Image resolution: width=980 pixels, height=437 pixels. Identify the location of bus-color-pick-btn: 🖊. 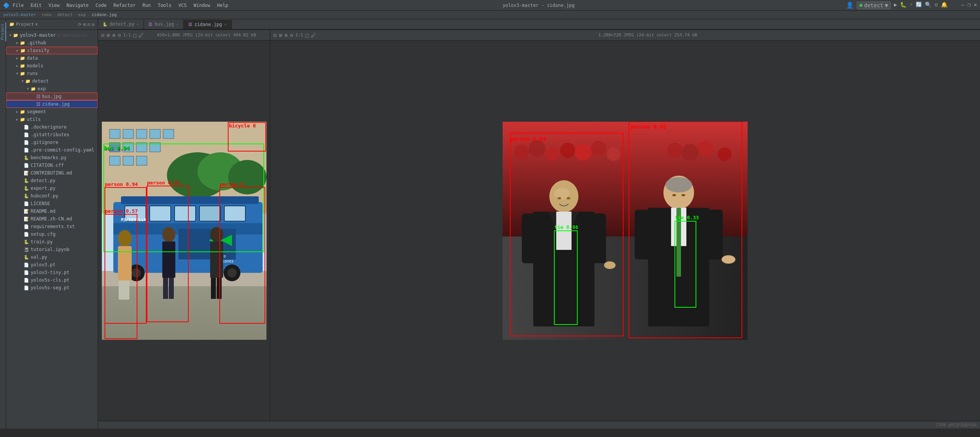
(141, 35).